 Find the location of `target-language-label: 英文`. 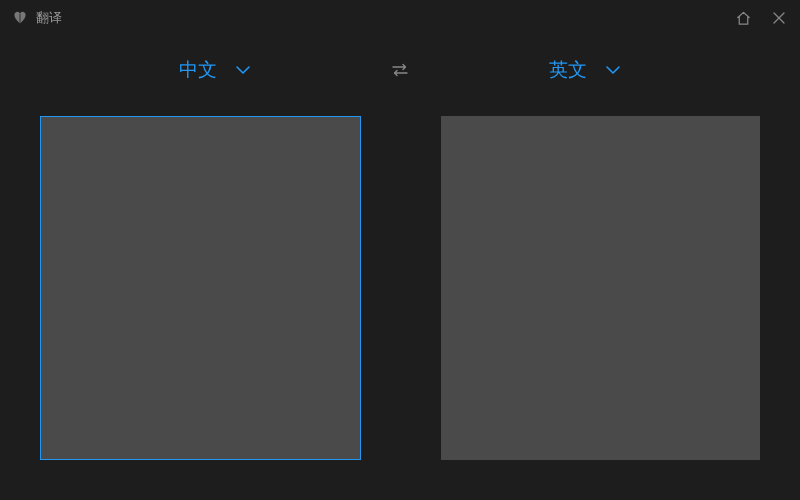

target-language-label: 英文 is located at coordinates (568, 70).